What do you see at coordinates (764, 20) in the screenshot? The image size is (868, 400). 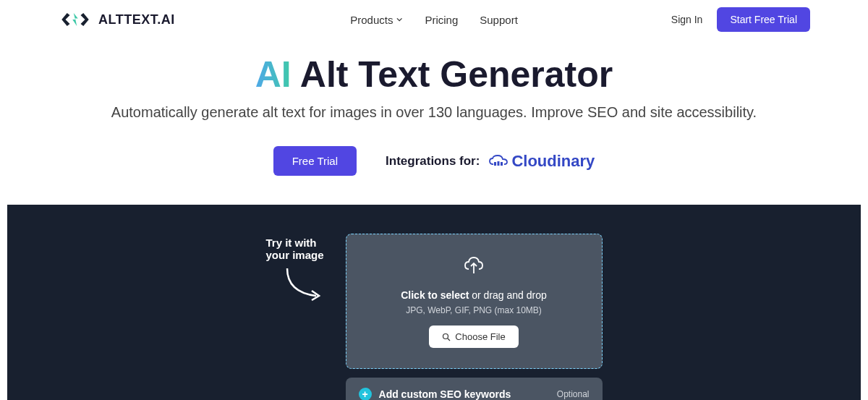 I see `start-free-trial-button: Start Free Trial` at bounding box center [764, 20].